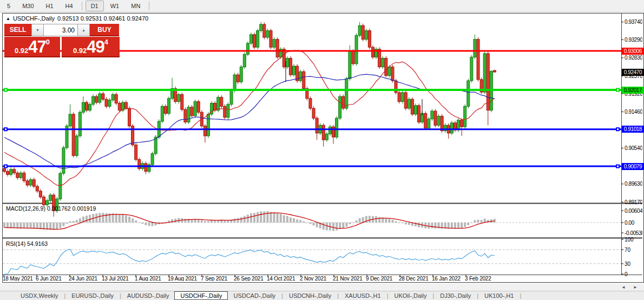  Describe the element at coordinates (83, 30) in the screenshot. I see `volume-increase-button: ▲` at that location.